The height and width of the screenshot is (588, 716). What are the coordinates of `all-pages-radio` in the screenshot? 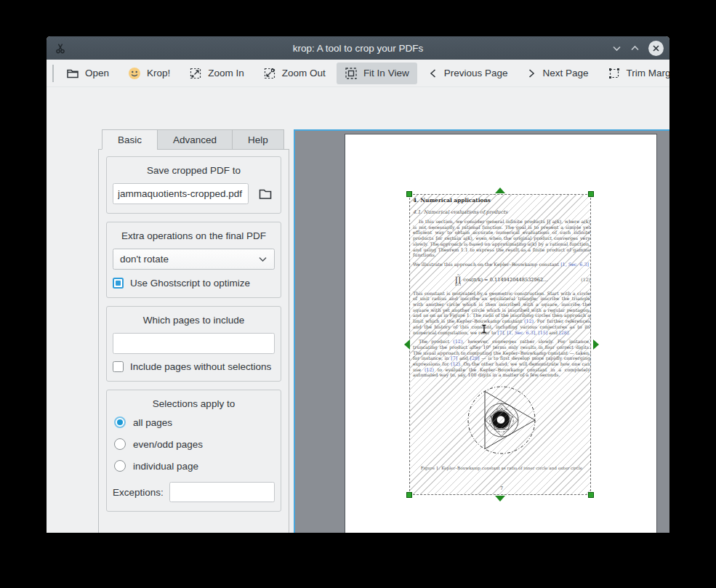 It's located at (120, 422).